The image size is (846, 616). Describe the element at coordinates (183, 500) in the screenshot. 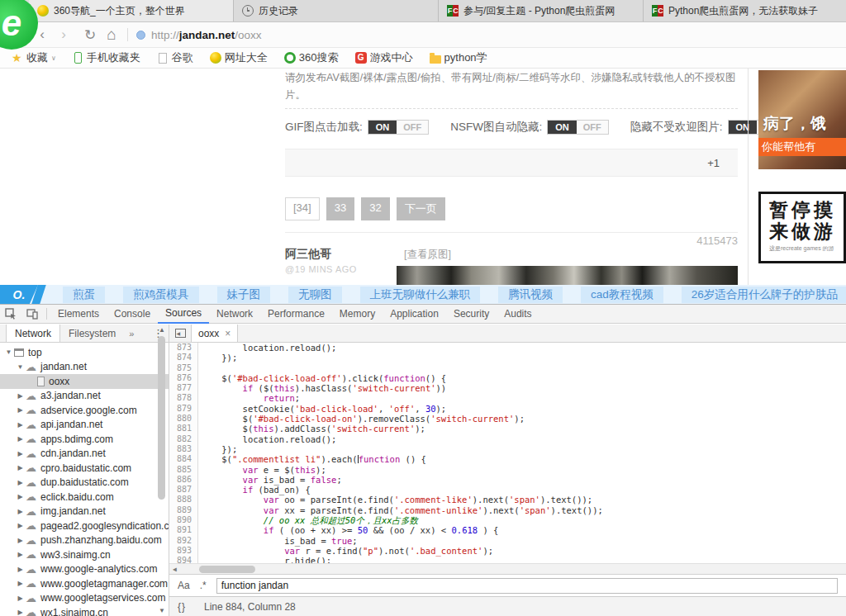

I see `line-number: 888` at that location.